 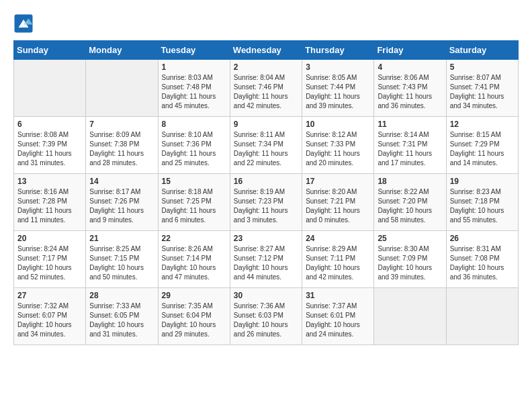 I want to click on day-info: Sunrise: 8:17 AM Sunset: 7:26 PM Dayligh…, so click(x=122, y=206).